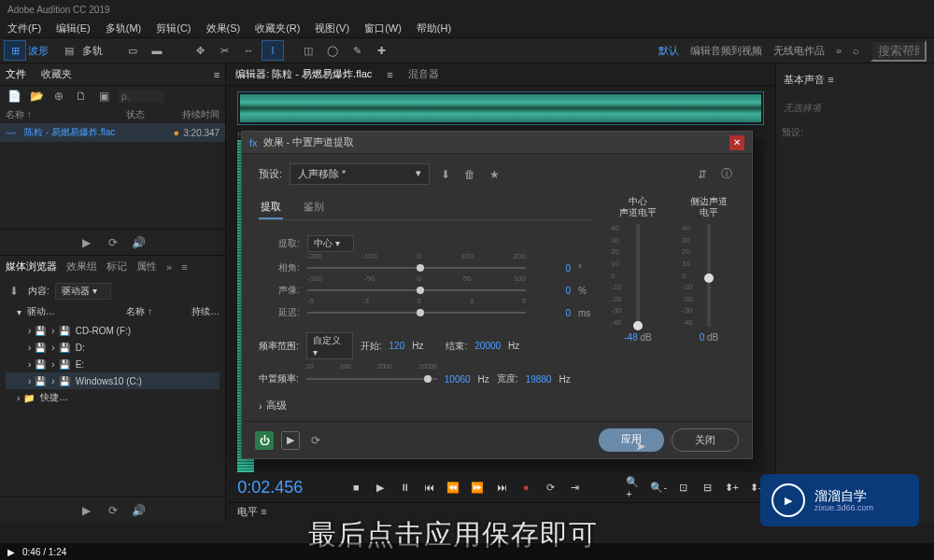 Image resolution: width=934 pixels, height=560 pixels. I want to click on loop-button: ⟳, so click(550, 487).